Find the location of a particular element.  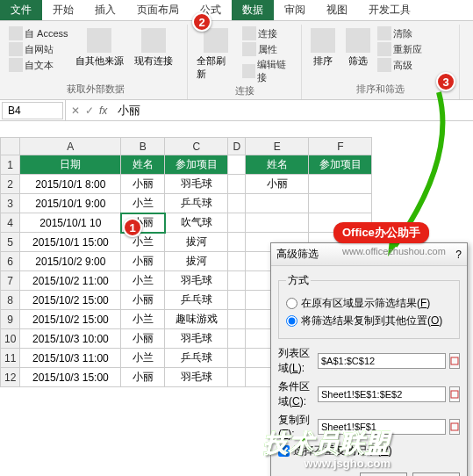

tab-insert: 插入 is located at coordinates (105, 11).